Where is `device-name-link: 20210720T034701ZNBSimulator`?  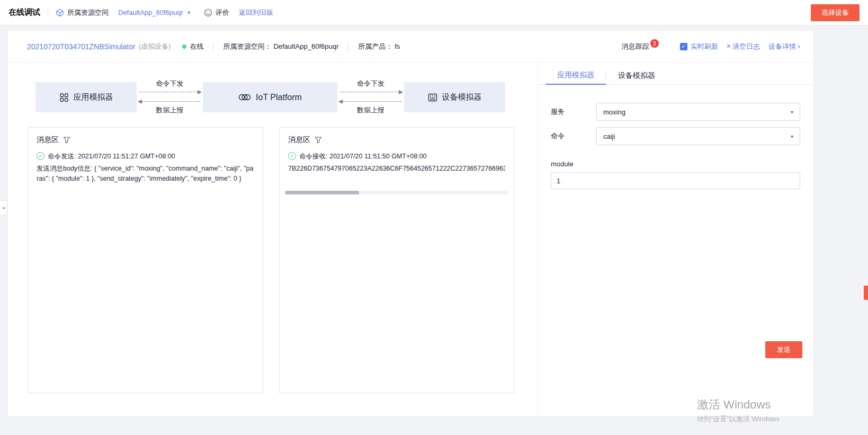 device-name-link: 20210720T034701ZNBSimulator is located at coordinates (82, 47).